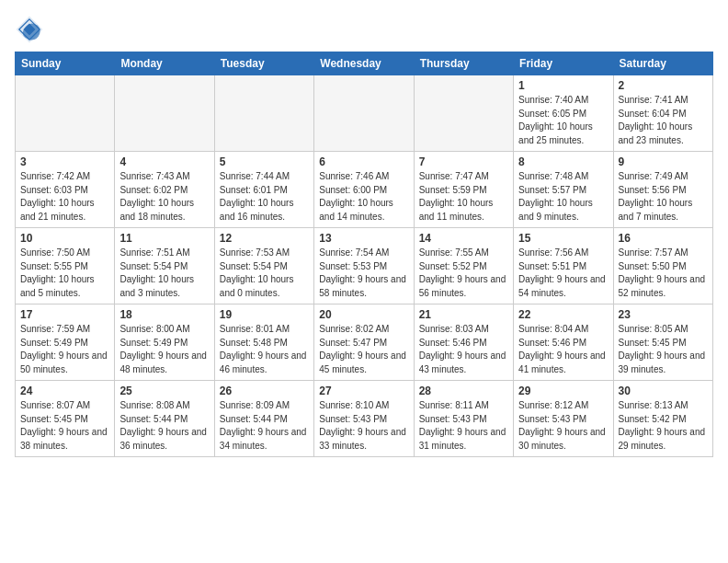 The height and width of the screenshot is (563, 728). Describe the element at coordinates (64, 273) in the screenshot. I see `day-info: Sunrise: 7:50 AMSunset: 5:55 PMDaylight:…` at that location.